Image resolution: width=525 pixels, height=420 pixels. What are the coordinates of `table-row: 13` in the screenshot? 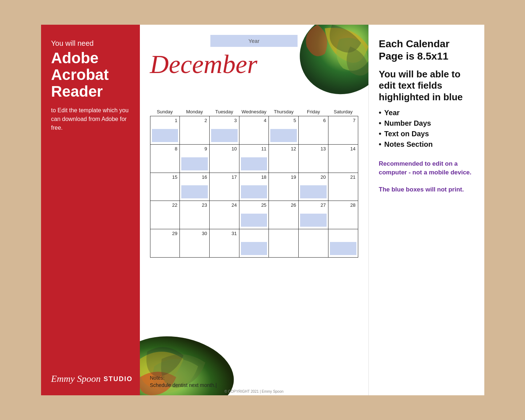 It's located at (314, 159).